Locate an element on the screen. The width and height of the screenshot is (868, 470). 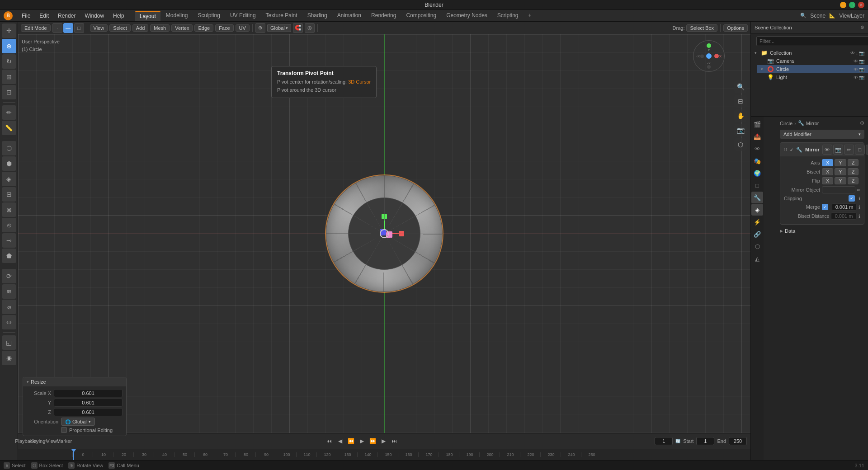
gizmo-z-handle is located at coordinates (383, 232).